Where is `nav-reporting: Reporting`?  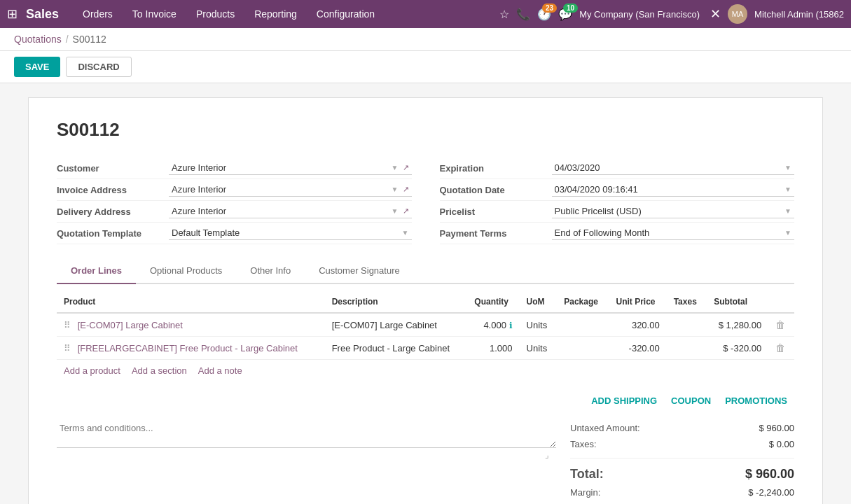 nav-reporting: Reporting is located at coordinates (276, 14).